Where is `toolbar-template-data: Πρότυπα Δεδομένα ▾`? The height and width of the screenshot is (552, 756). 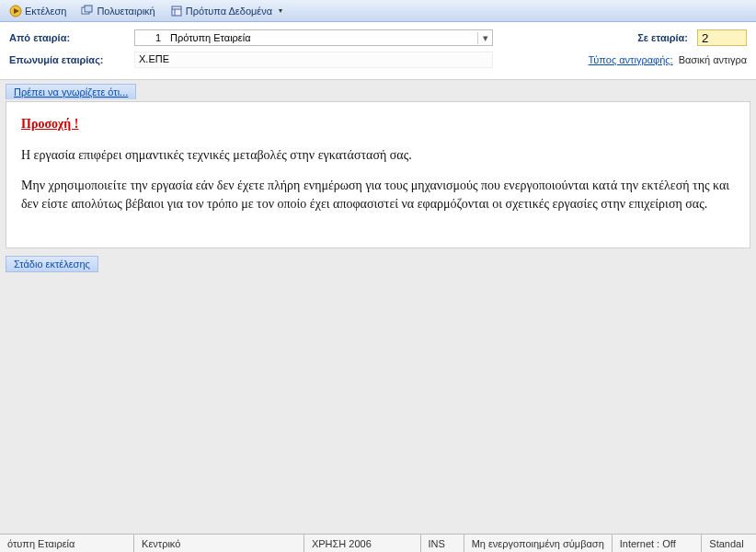 toolbar-template-data: Πρότυπα Δεδομένα ▾ is located at coordinates (226, 11).